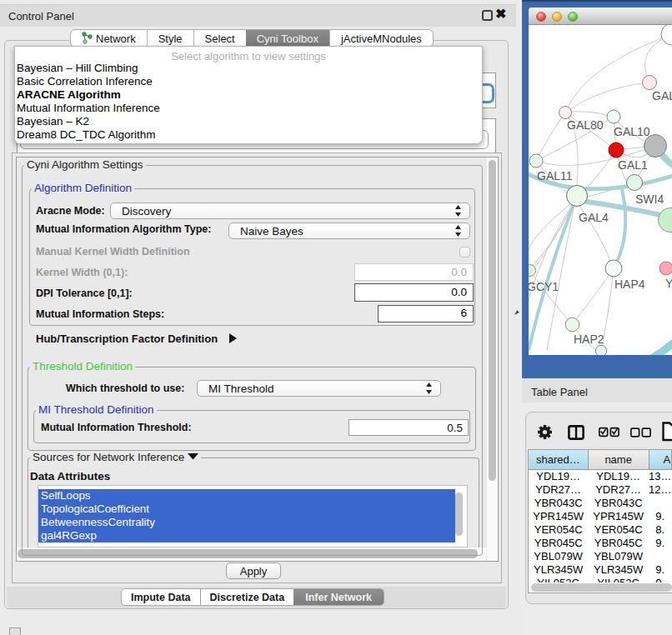  Describe the element at coordinates (585, 125) in the screenshot. I see `svg-text: GAL80` at that location.